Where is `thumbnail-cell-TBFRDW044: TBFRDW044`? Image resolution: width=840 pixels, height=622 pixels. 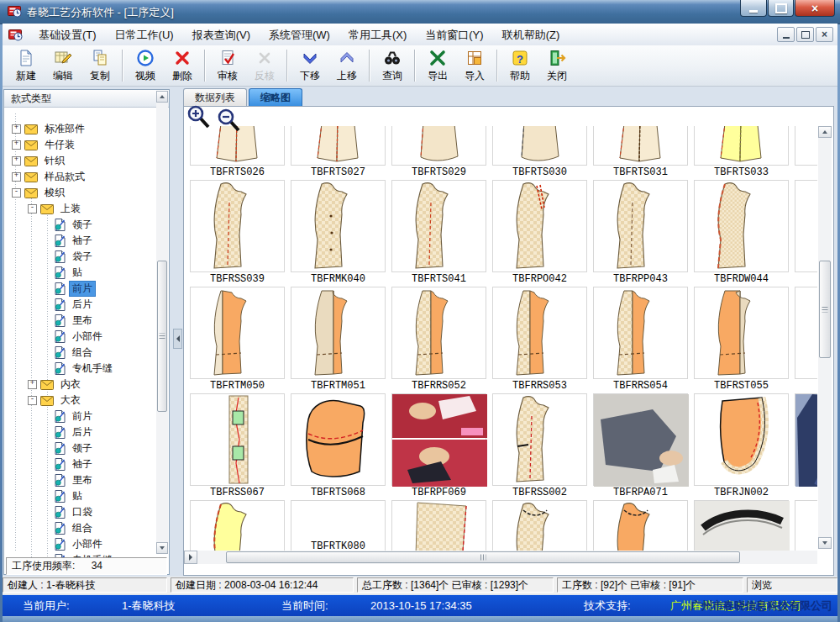
thumbnail-cell-TBFRDW044: TBFRDW044 is located at coordinates (741, 232).